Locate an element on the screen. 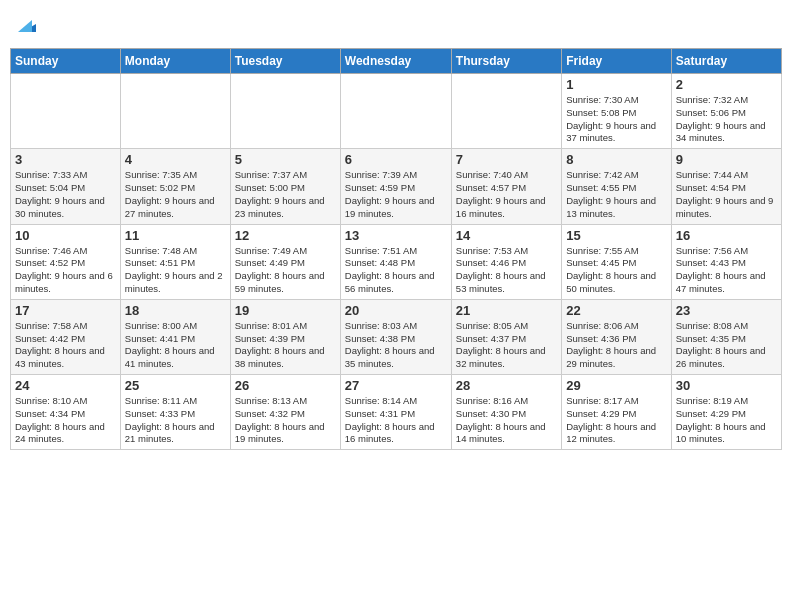  day-info: Sunrise: 8:11 AM Sunset: 4:33 PM Dayligh… is located at coordinates (176, 420).